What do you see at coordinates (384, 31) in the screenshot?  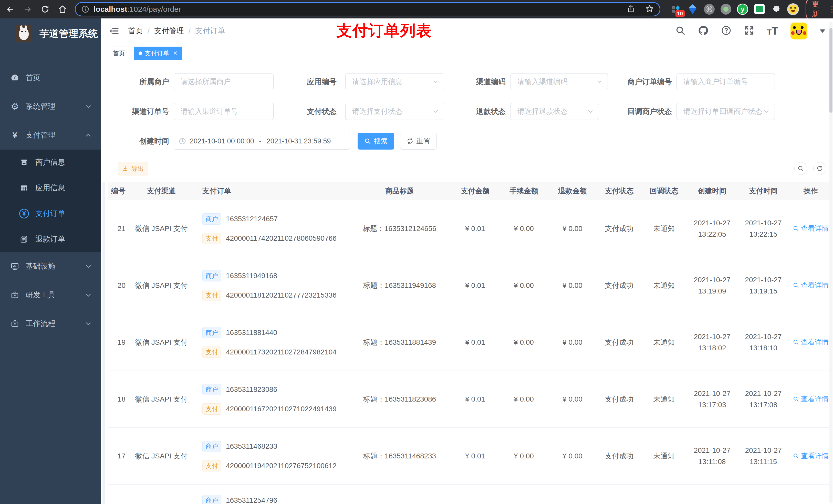 I see `page-annotation-title: 支付订单列表` at bounding box center [384, 31].